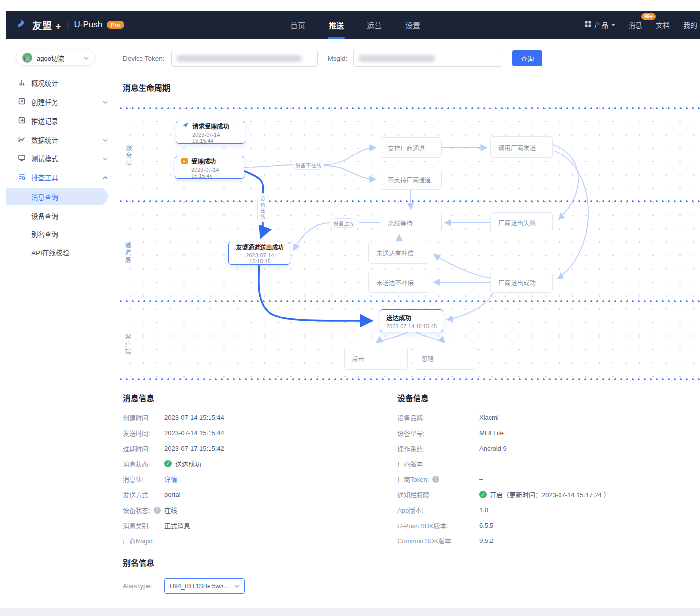 The image size is (700, 616). I want to click on paper-plane-icon, so click(186, 126).